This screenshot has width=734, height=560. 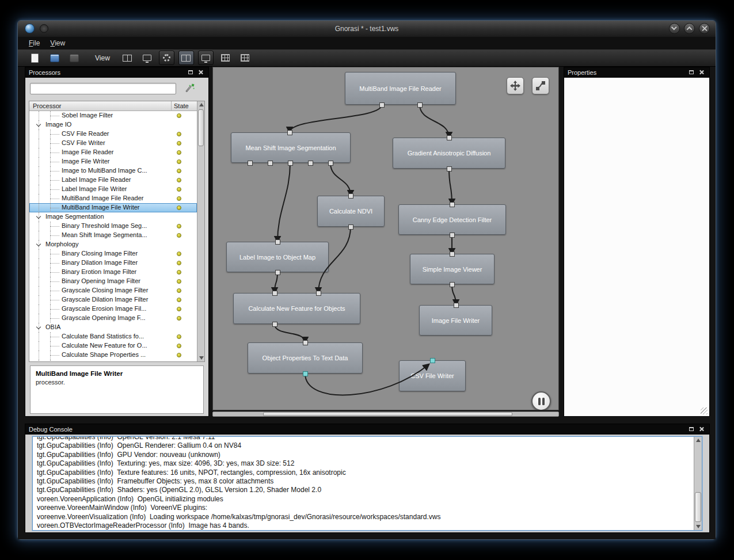 What do you see at coordinates (113, 337) in the screenshot?
I see `tree-item: Calculate Band Statistics fo...` at bounding box center [113, 337].